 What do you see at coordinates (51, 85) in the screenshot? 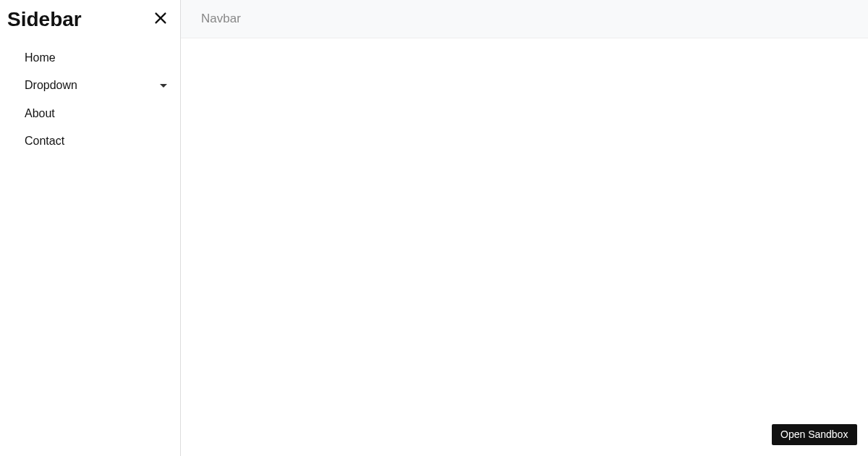
I see `sidebar-item-label: Dropdown` at bounding box center [51, 85].